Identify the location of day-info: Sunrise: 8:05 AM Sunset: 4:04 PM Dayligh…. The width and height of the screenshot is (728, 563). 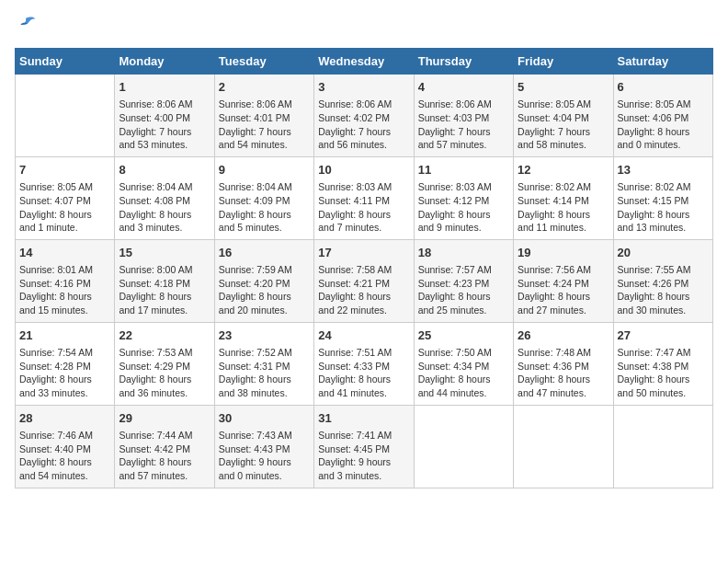
(563, 125).